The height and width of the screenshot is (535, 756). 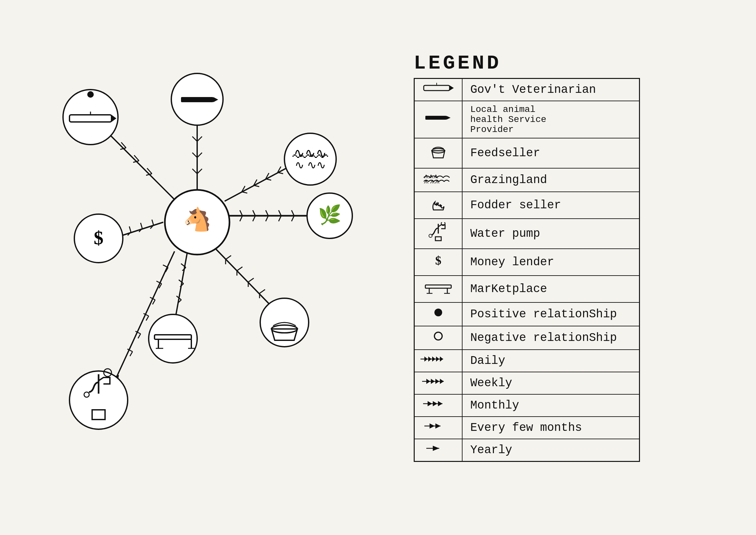 What do you see at coordinates (527, 314) in the screenshot?
I see `legend-row-positive-rel: Positive relationShip` at bounding box center [527, 314].